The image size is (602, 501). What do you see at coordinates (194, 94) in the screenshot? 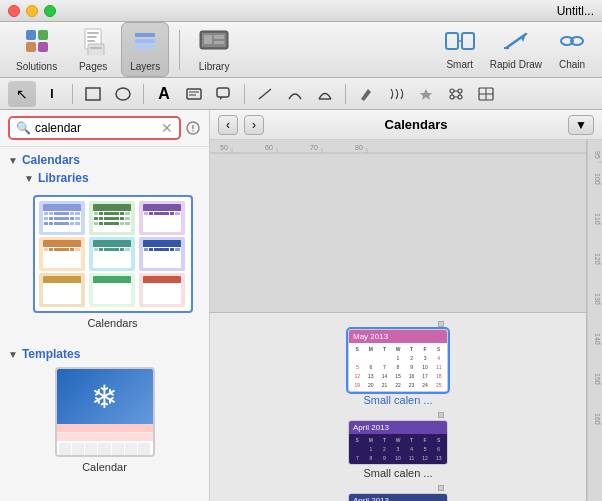
I see `input-box-tool` at bounding box center [194, 94].